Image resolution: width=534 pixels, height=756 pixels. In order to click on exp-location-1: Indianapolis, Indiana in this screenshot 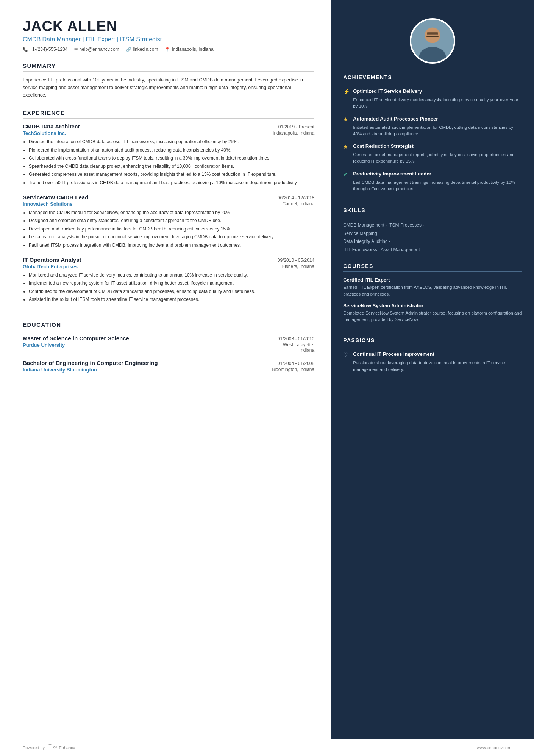, I will do `click(294, 133)`.